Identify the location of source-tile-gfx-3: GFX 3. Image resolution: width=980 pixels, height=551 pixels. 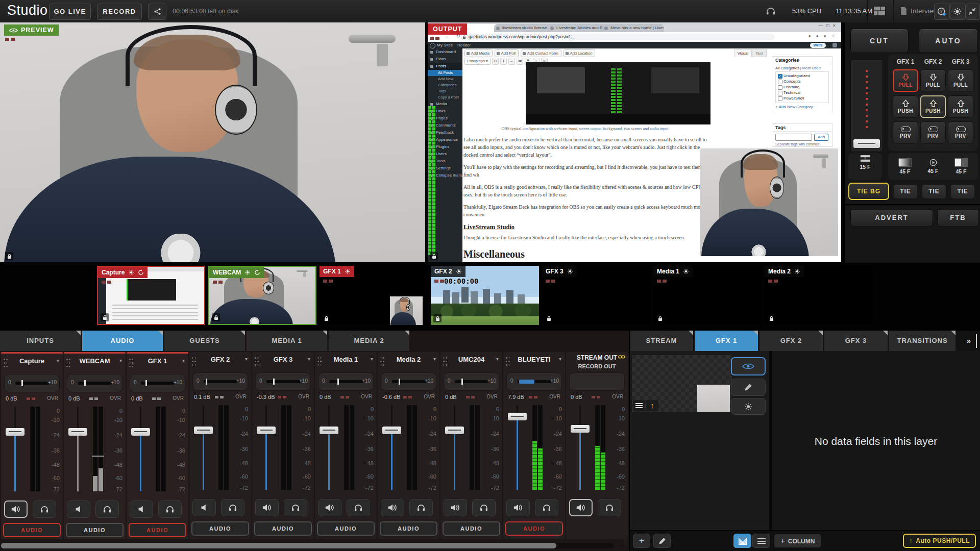
(596, 295).